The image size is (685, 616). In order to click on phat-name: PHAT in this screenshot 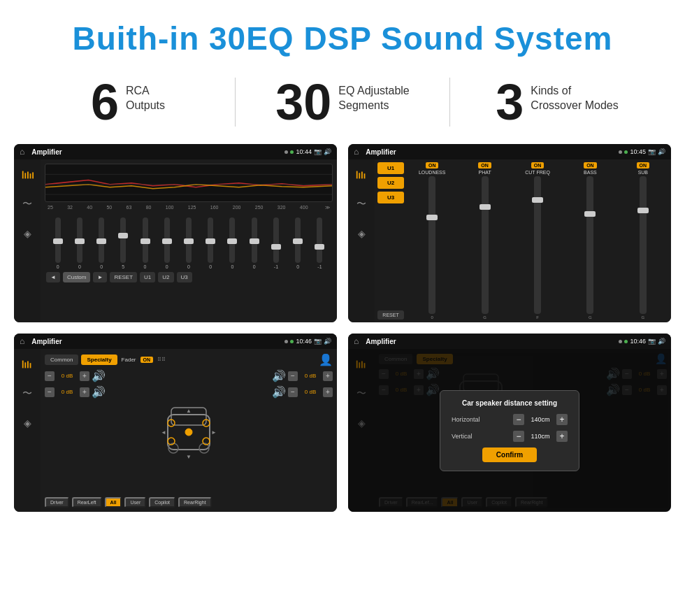, I will do `click(485, 172)`.